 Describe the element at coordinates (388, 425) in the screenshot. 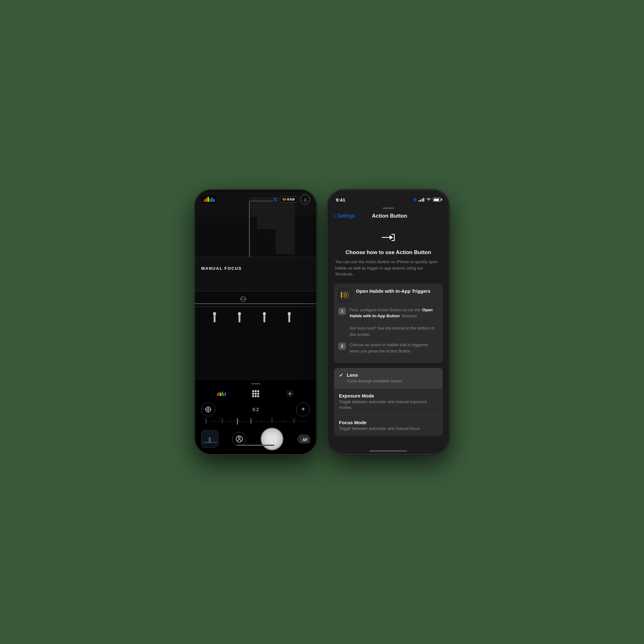

I see `action-item-focus: Focus Mode Toggle between automatic and …` at that location.